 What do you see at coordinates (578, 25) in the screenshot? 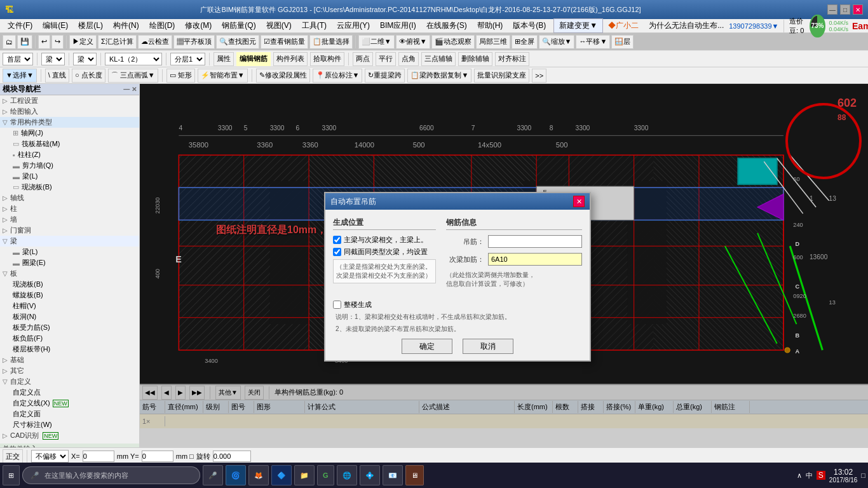
I see `menu-new-change: 新建变更▼` at bounding box center [578, 25].